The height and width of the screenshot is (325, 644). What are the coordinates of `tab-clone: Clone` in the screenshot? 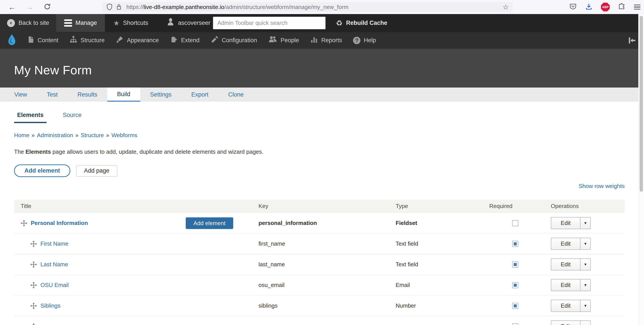 It's located at (236, 95).